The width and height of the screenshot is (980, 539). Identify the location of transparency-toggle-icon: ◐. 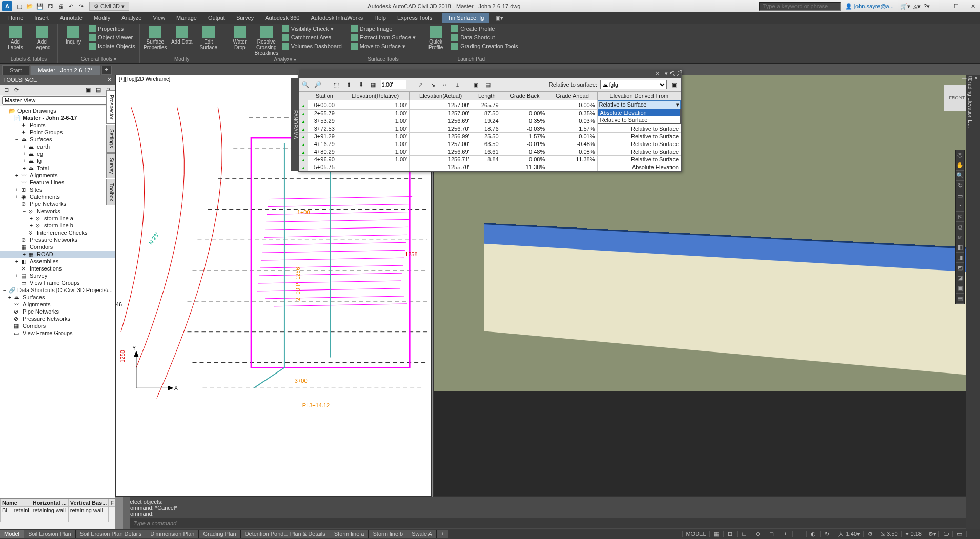
(813, 534).